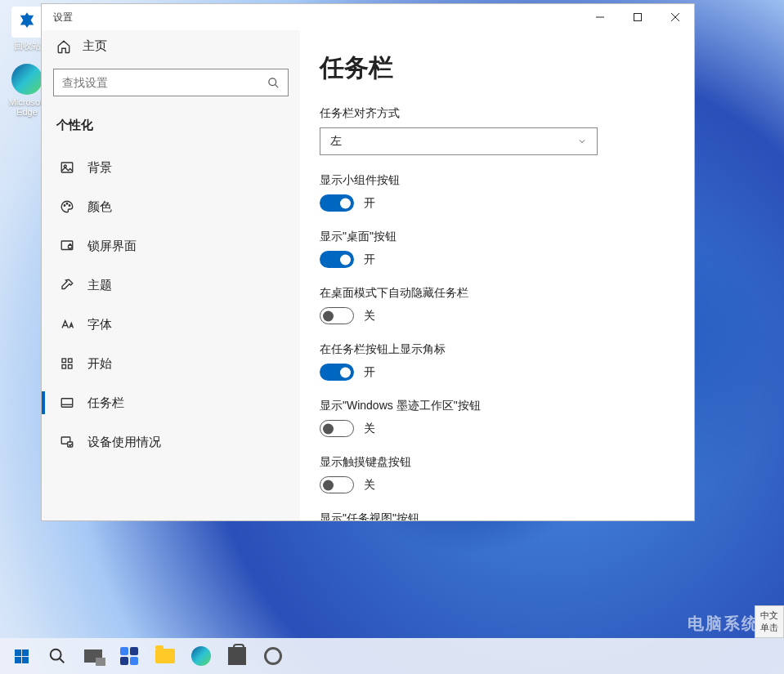 The image size is (784, 674). I want to click on alignment-dropdown: 左, so click(459, 141).